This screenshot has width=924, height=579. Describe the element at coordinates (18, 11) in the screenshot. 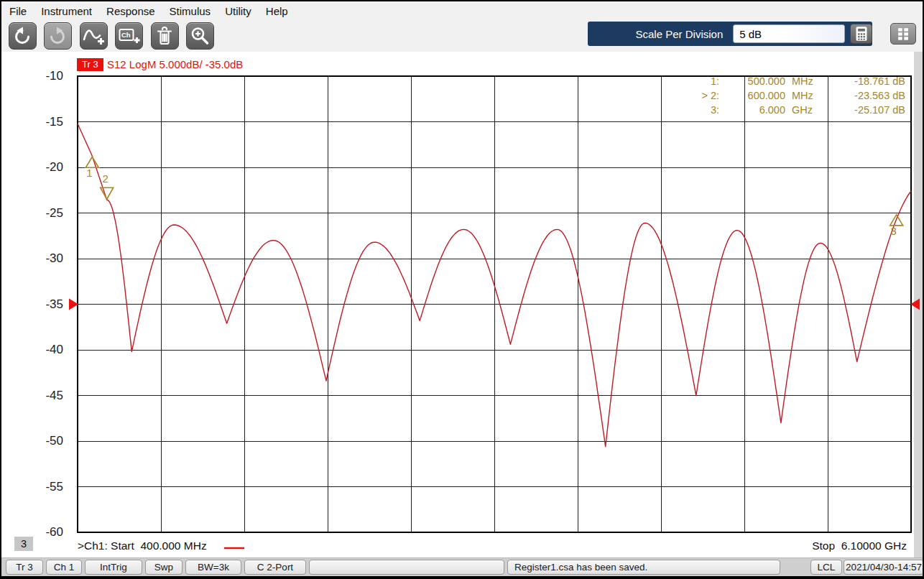

I see `menu-file: File` at that location.